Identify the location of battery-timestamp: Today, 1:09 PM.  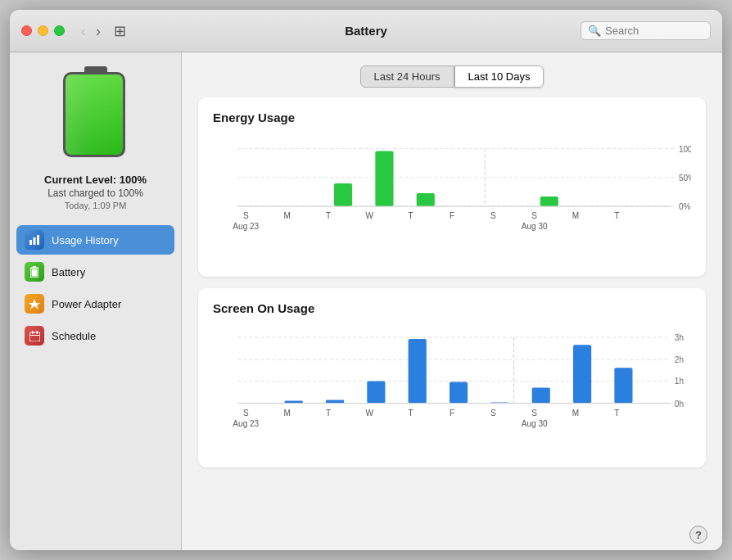
(95, 205).